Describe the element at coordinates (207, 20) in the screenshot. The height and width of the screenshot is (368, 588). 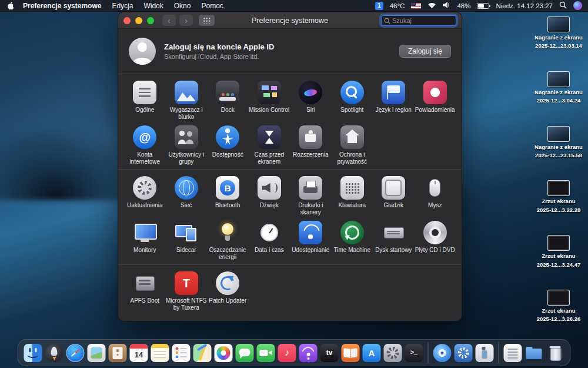
I see `show-all-grid-button` at that location.